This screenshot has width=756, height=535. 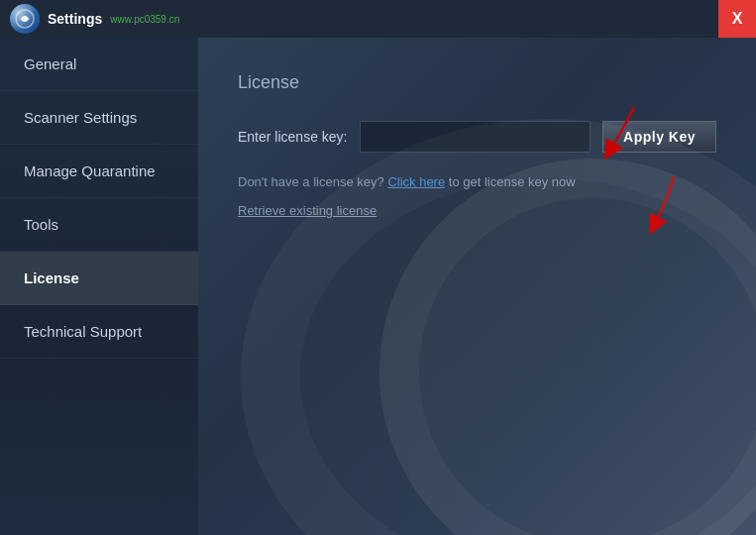 What do you see at coordinates (478, 137) in the screenshot?
I see `license-form: Enter license key: Apply Key` at bounding box center [478, 137].